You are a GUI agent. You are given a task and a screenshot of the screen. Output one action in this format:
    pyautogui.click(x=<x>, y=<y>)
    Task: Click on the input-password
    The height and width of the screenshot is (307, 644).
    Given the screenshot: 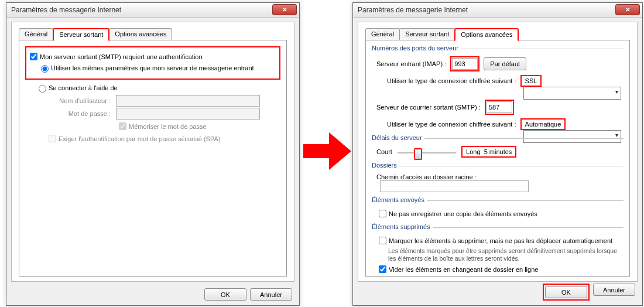 What is the action you would take?
    pyautogui.click(x=188, y=114)
    